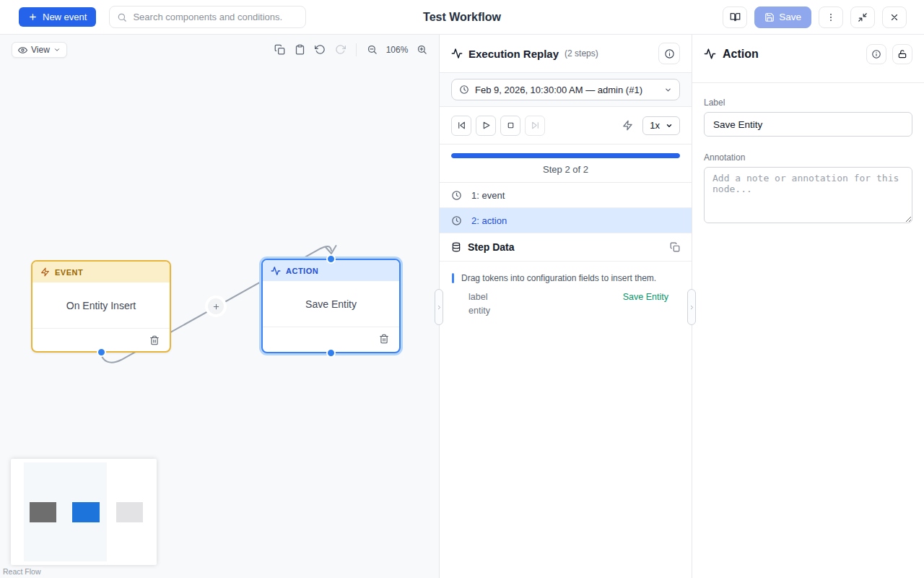 The width and height of the screenshot is (924, 578). What do you see at coordinates (566, 296) in the screenshot?
I see `step-data-row: label Save Entity` at bounding box center [566, 296].